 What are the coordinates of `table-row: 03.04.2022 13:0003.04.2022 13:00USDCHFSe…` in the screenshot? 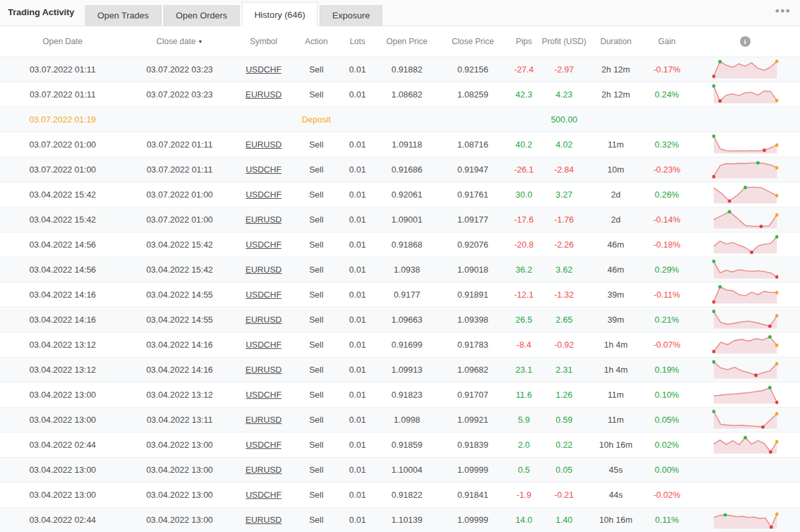 It's located at (400, 494).